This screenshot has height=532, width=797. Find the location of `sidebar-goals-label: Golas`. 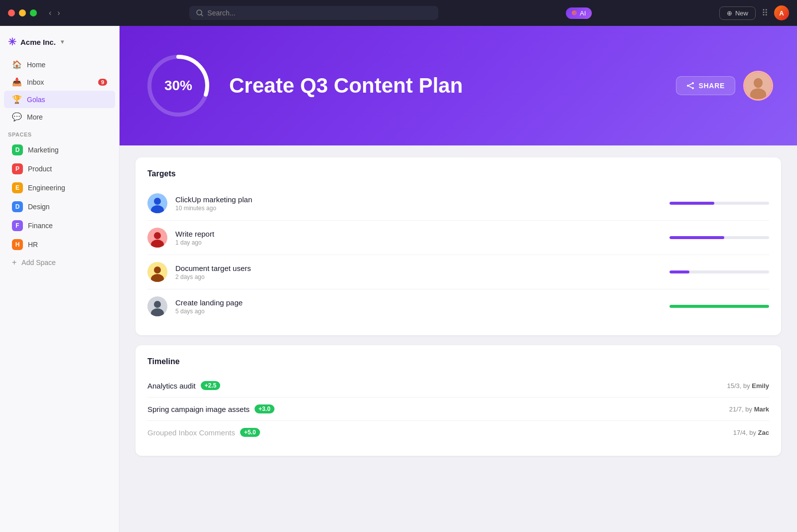

sidebar-goals-label: Golas is located at coordinates (36, 100).